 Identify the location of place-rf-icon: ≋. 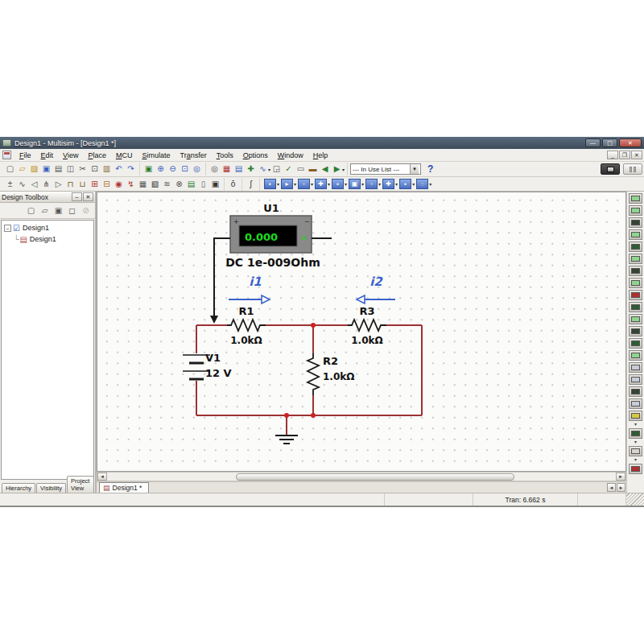
(167, 184).